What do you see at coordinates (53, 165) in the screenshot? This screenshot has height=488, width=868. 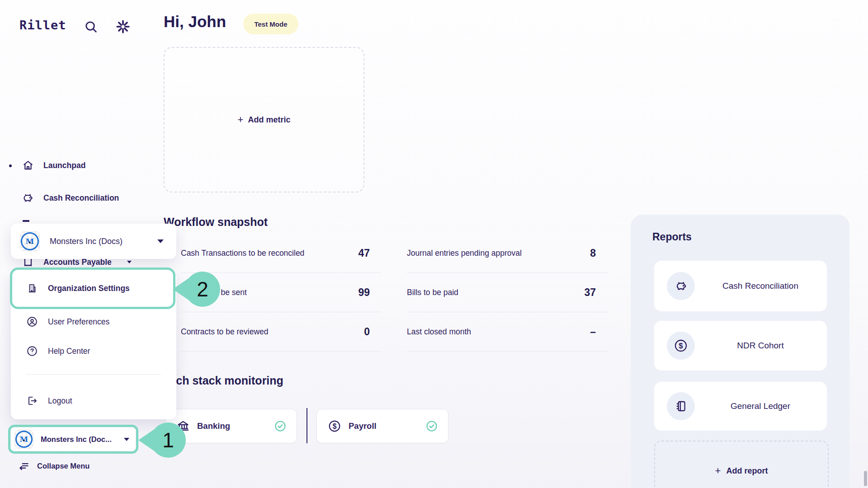 I see `sidebar-item-launchpad: Launchpad` at bounding box center [53, 165].